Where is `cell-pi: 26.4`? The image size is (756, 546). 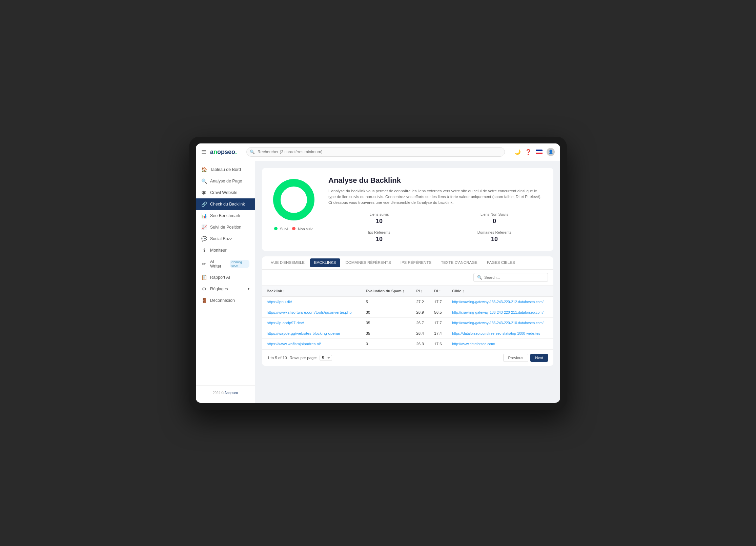
cell-pi: 26.4 is located at coordinates (420, 334).